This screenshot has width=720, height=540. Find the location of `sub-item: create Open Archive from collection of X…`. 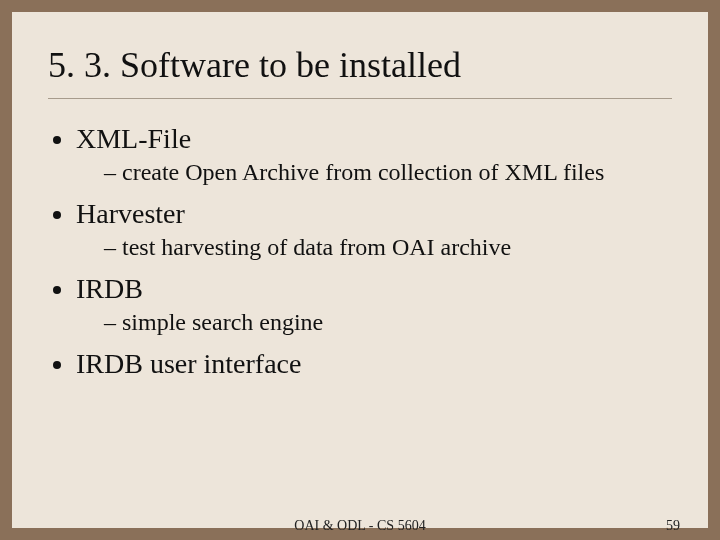

sub-item: create Open Archive from collection of X… is located at coordinates (388, 172).